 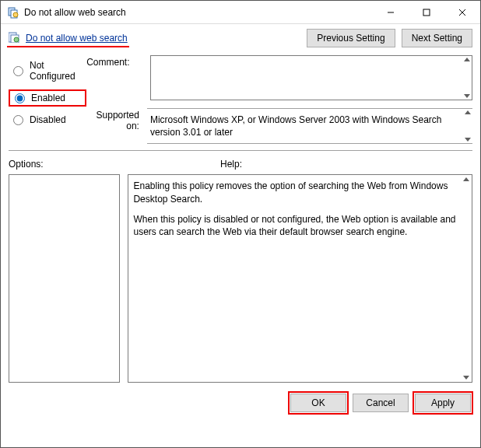 What do you see at coordinates (47, 120) in the screenshot?
I see `radio-disabled: Disabled` at bounding box center [47, 120].